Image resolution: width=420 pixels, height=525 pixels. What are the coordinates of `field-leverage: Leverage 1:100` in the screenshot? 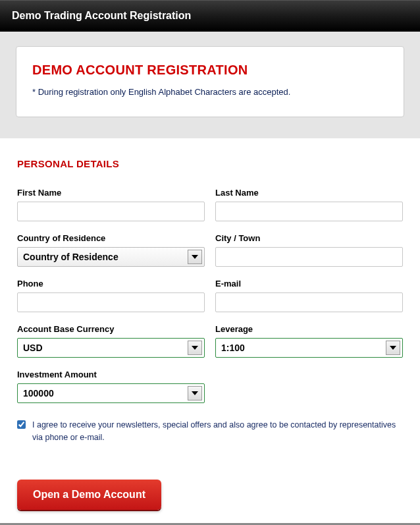 It's located at (309, 341).